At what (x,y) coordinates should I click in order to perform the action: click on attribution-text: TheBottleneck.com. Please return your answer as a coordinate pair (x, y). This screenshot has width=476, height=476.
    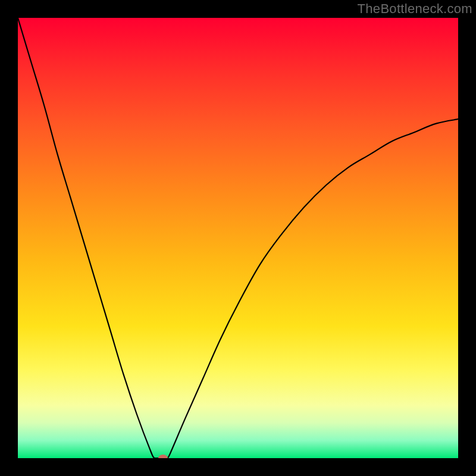
    Looking at the image, I should click on (415, 9).